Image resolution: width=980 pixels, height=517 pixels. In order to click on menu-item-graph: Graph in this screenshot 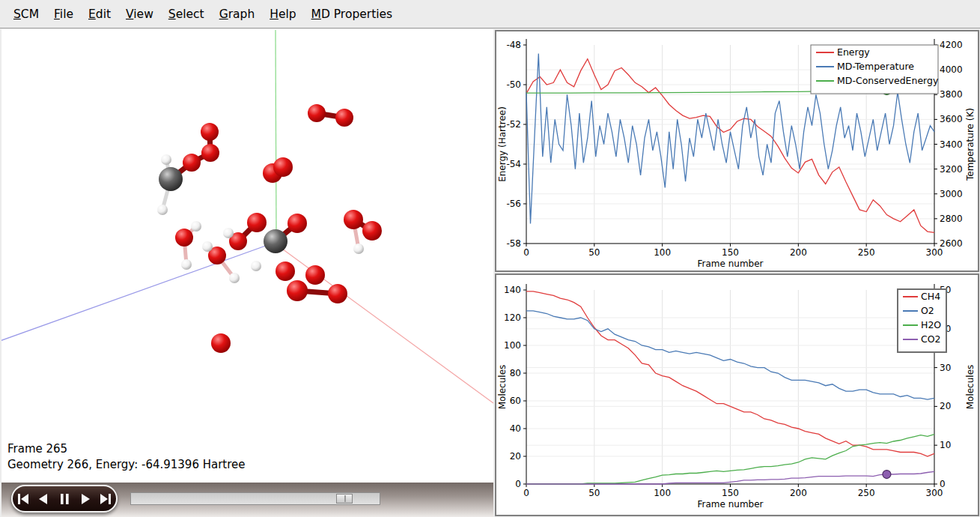, I will do `click(237, 14)`.